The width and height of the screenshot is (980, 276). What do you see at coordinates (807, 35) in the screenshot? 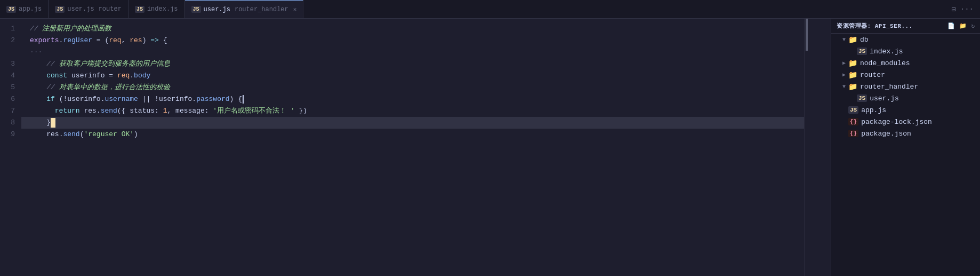
I see `minimap-scroll` at bounding box center [807, 35].